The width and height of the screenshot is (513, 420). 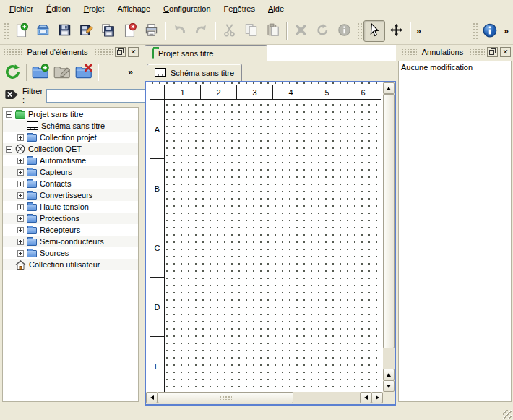 I want to click on tree-item-recepteurs: Récepteurs, so click(x=71, y=230).